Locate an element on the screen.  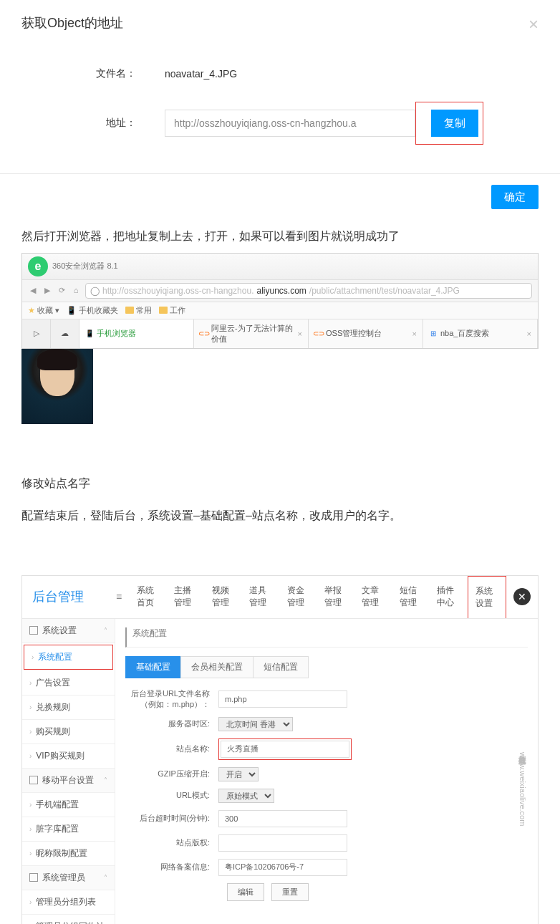
bookmark-item: 工作 is located at coordinates (172, 311).